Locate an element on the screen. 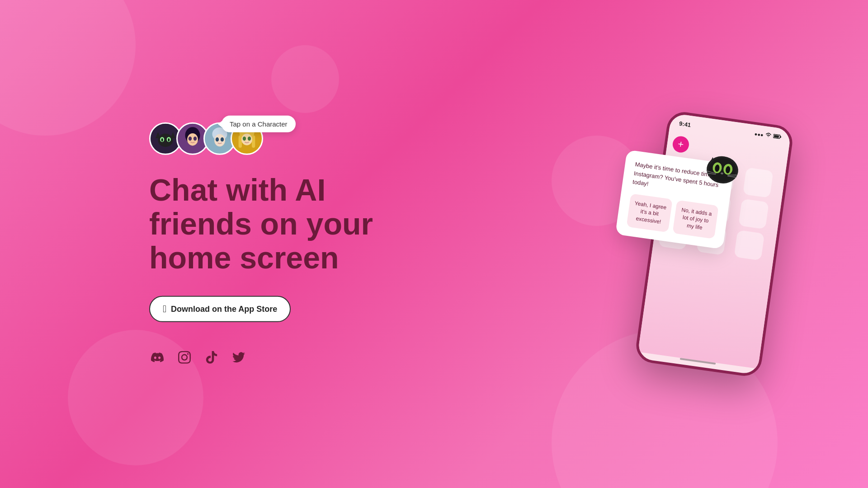 This screenshot has height=488, width=868. instagram-icon is located at coordinates (184, 357).